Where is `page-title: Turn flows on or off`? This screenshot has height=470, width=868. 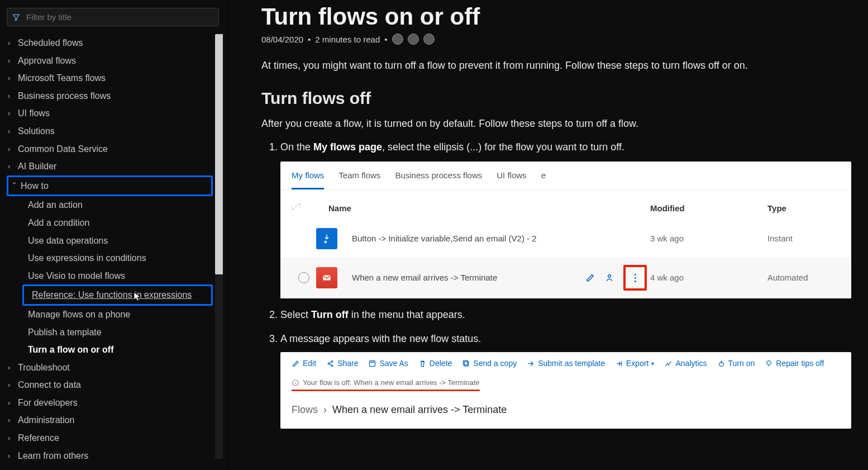
page-title: Turn flows on or off is located at coordinates (556, 17).